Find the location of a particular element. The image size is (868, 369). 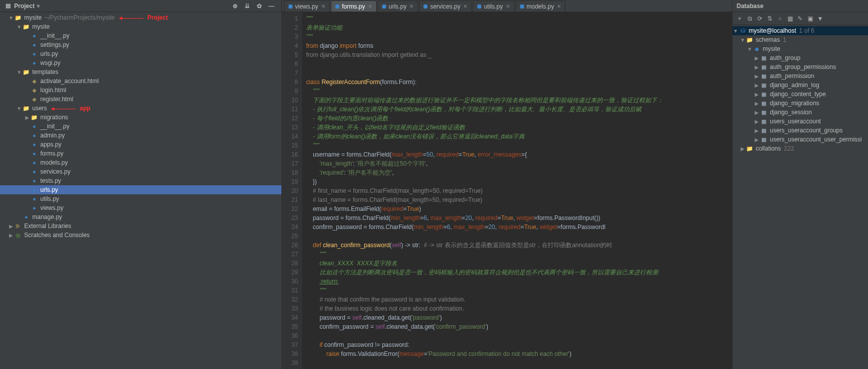

tree-node: ●forms.py is located at coordinates (141, 154).